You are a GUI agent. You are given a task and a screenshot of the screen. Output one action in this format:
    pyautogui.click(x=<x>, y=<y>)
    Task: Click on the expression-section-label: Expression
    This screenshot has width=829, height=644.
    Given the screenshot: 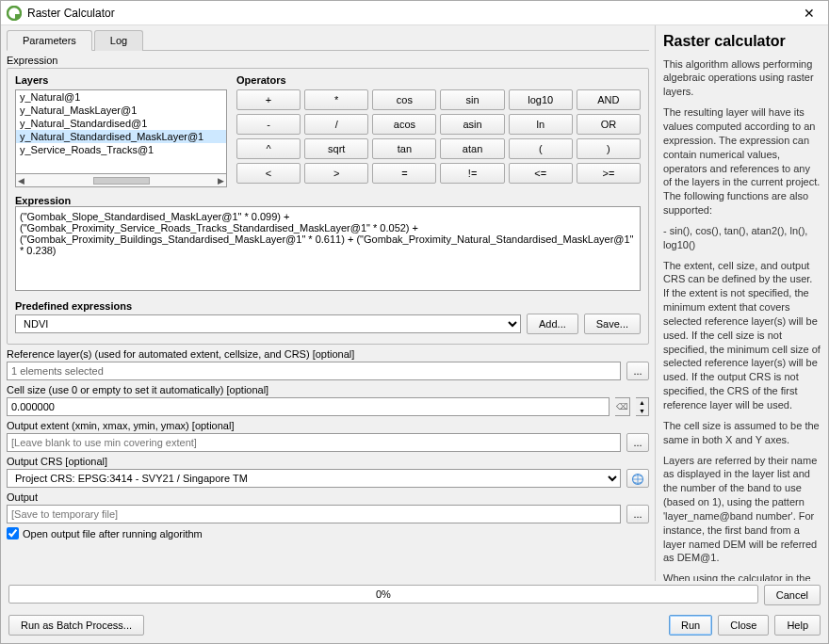 What is the action you would take?
    pyautogui.click(x=328, y=60)
    